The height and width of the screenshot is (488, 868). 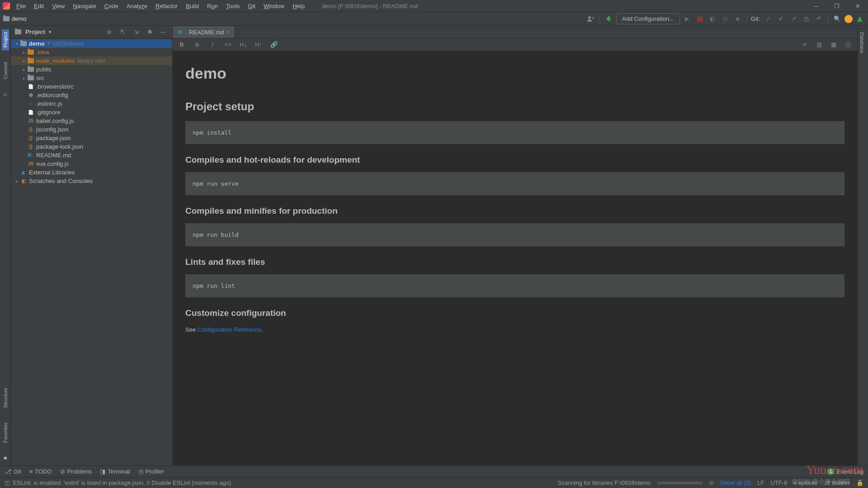 I want to click on minimize-icon: ─, so click(x=816, y=6).